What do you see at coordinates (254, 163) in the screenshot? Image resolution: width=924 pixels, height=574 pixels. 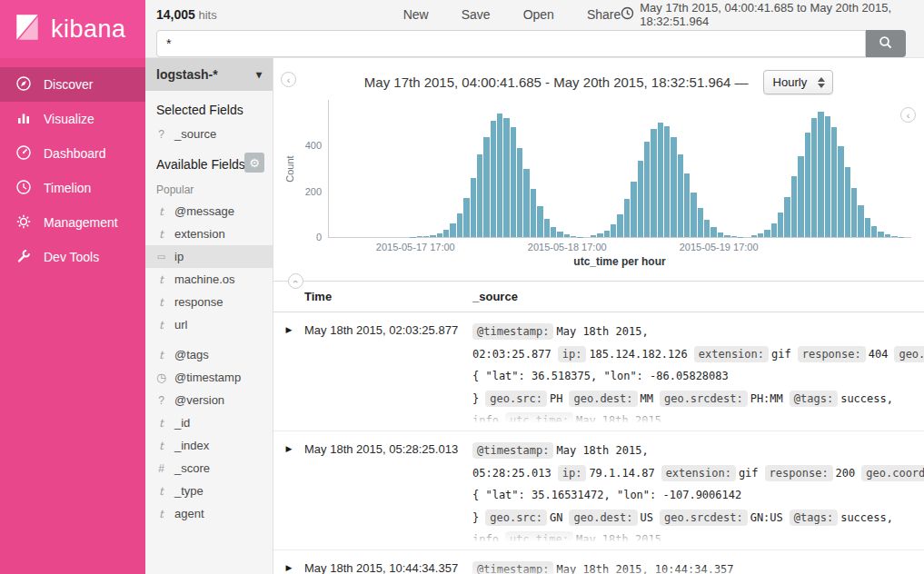 I see `field-settings-button: ⚙` at bounding box center [254, 163].